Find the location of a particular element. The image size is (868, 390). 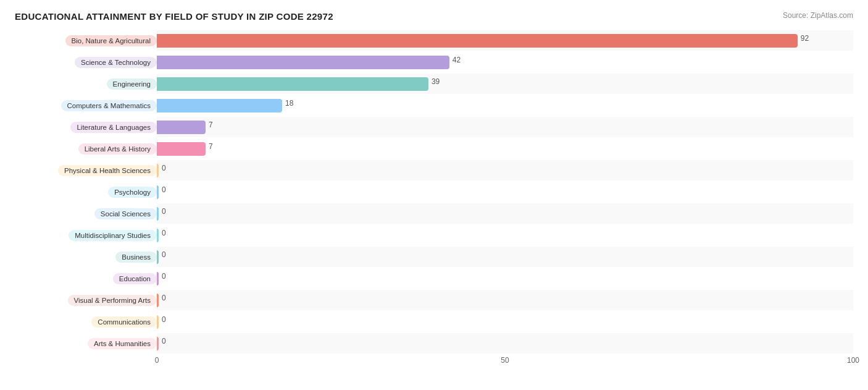

bar-label: Computers & Mathematics is located at coordinates (86, 106).